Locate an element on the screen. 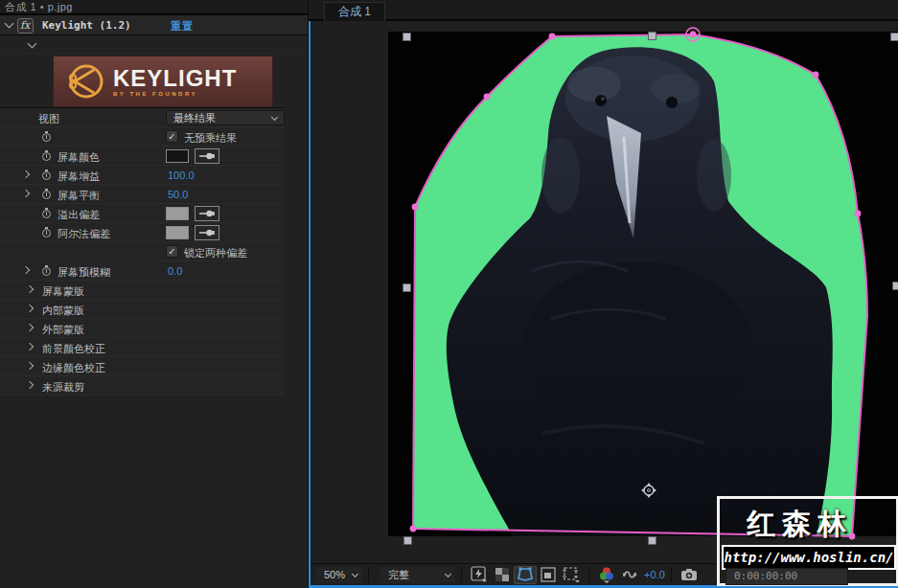  transparency-grid-button is located at coordinates (502, 575).